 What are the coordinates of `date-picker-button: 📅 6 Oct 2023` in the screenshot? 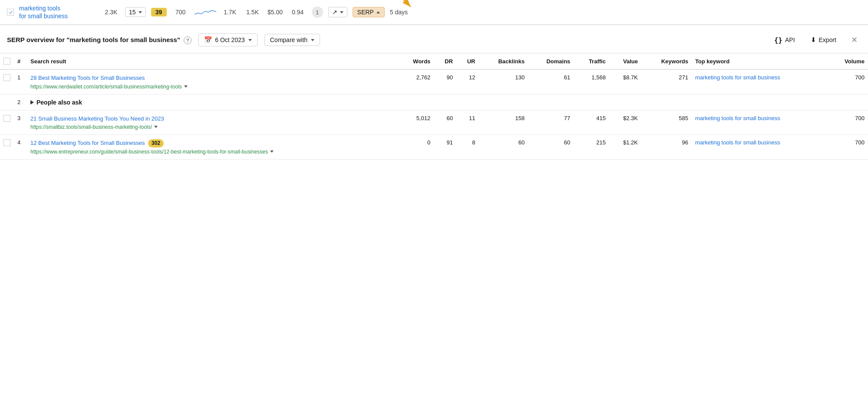 It's located at (228, 40).